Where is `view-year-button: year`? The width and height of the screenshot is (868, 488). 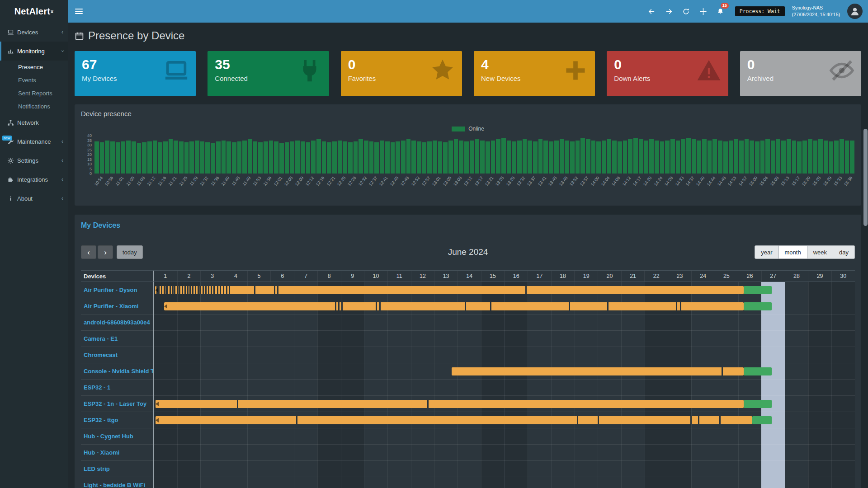
view-year-button: year is located at coordinates (767, 252).